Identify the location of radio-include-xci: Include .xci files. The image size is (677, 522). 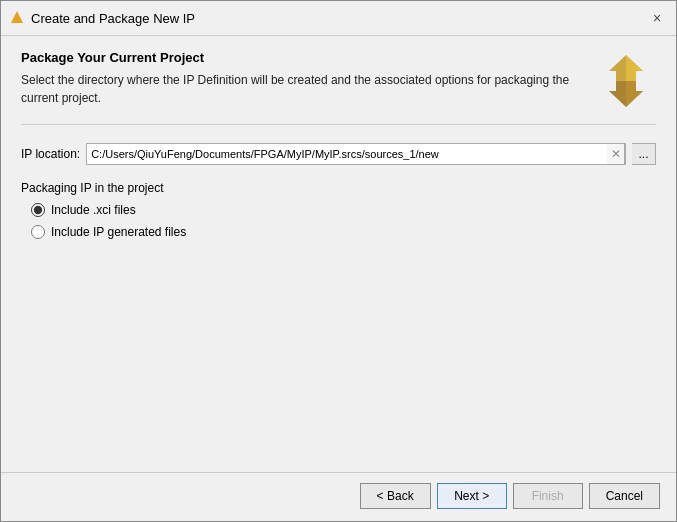
(344, 210).